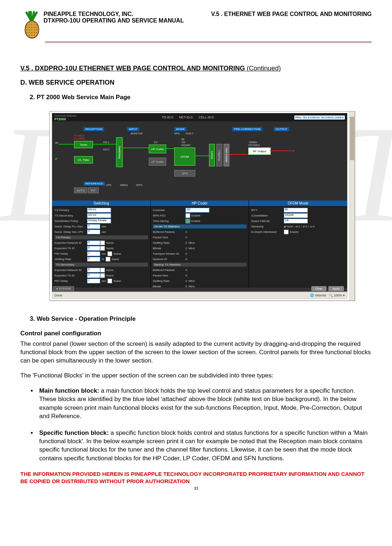  I want to click on dropdown-coderate: 2/3, so click(197, 210).